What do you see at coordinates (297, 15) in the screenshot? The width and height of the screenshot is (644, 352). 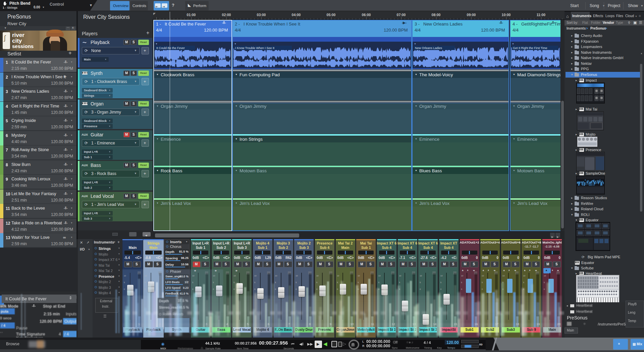 I see `svg-text: 04:00` at bounding box center [297, 15].